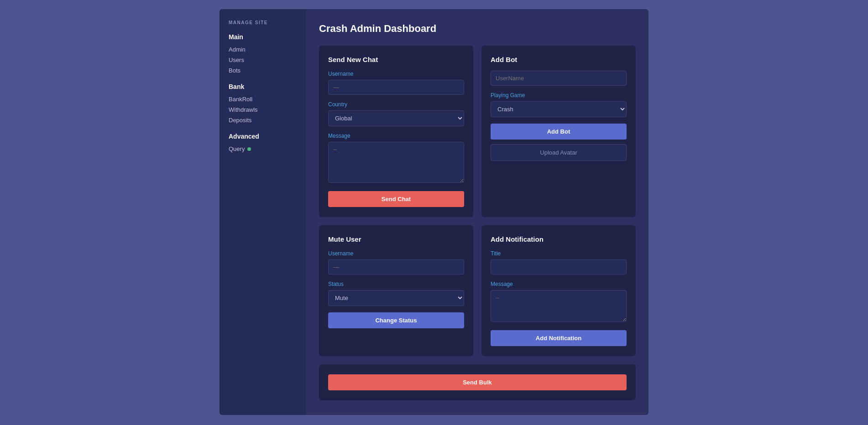 This screenshot has width=868, height=425. What do you see at coordinates (263, 23) in the screenshot?
I see `sidebar-manage-label: MANAGE SITE` at bounding box center [263, 23].